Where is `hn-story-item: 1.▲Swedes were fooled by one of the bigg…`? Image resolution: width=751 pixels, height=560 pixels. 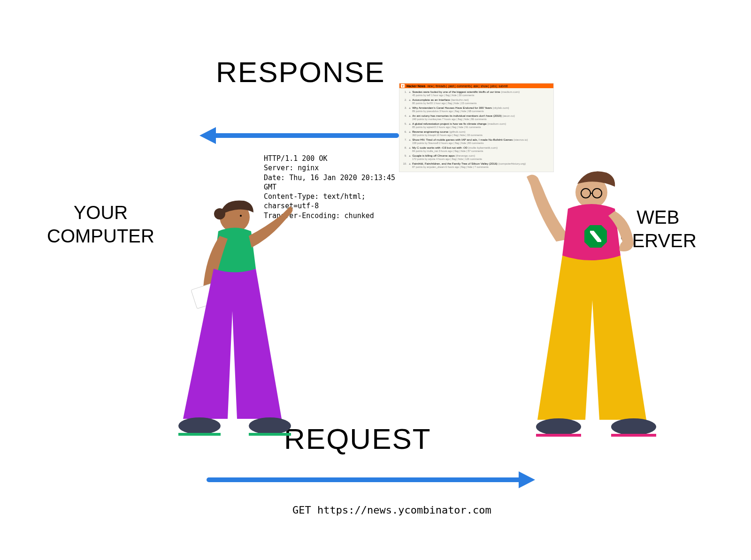 hn-story-item: 1.▲Swedes were fooled by one of the bigg… is located at coordinates (476, 93).